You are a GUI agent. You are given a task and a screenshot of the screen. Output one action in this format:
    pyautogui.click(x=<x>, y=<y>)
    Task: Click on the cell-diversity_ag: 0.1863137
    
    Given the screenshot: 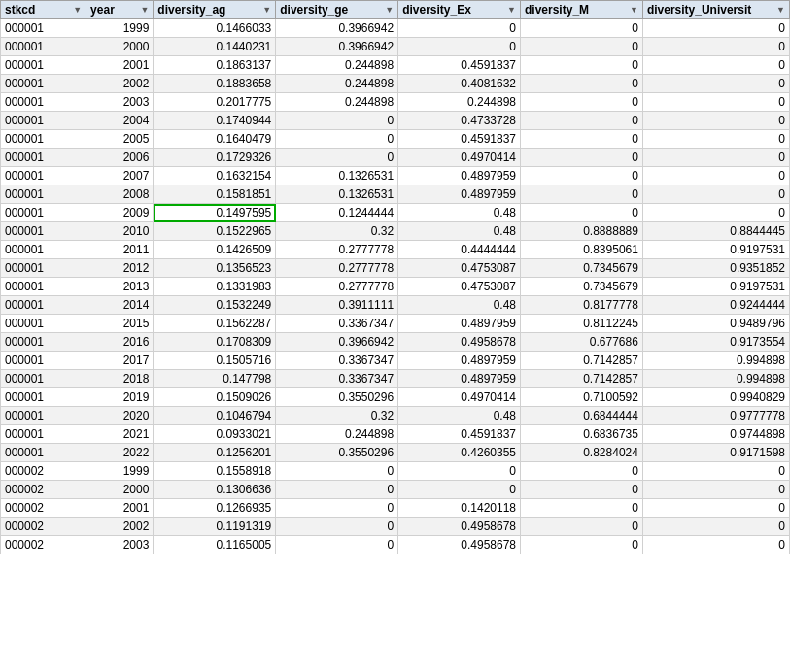 What is the action you would take?
    pyautogui.click(x=215, y=66)
    